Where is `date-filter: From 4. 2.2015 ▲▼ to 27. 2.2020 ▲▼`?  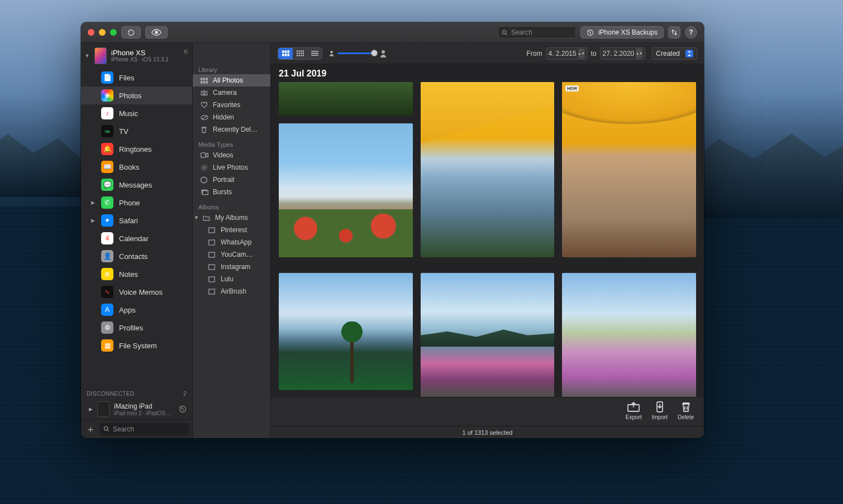
date-filter: From 4. 2.2015 ▲▼ to 27. 2.2020 ▲▼ is located at coordinates (587, 54).